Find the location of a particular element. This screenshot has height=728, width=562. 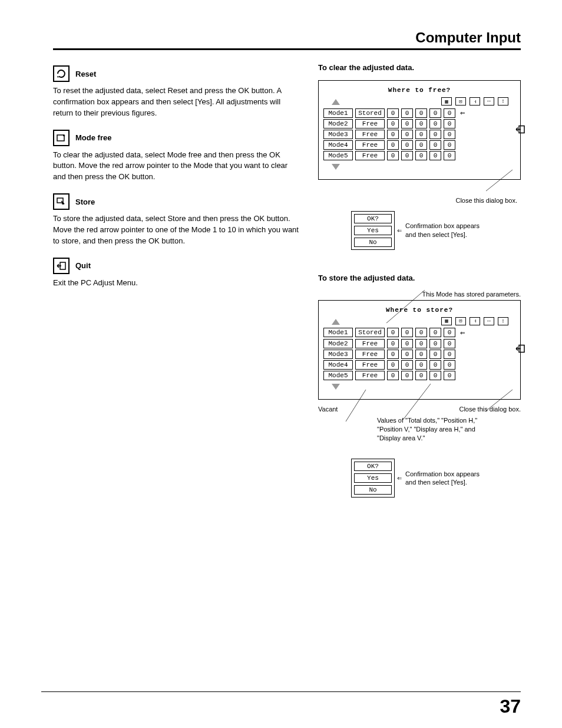

vacant-caption: Vacant is located at coordinates (328, 409).